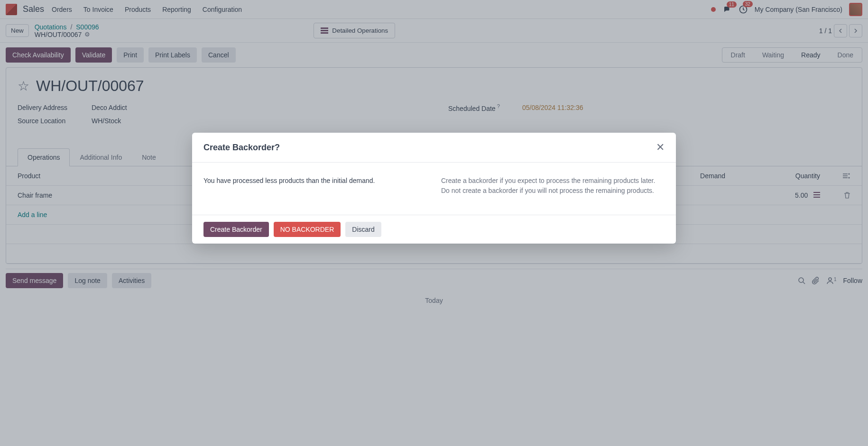  Describe the element at coordinates (660, 147) in the screenshot. I see `close-icon: ✕` at that location.